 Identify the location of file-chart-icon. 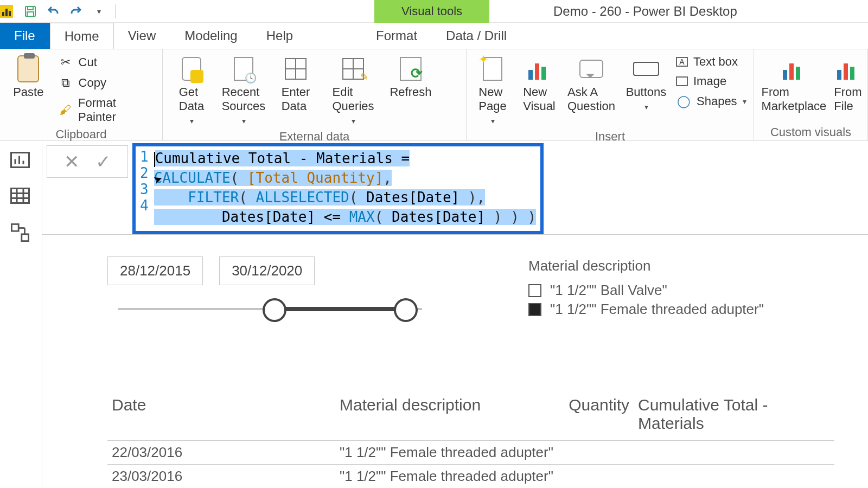
(848, 69).